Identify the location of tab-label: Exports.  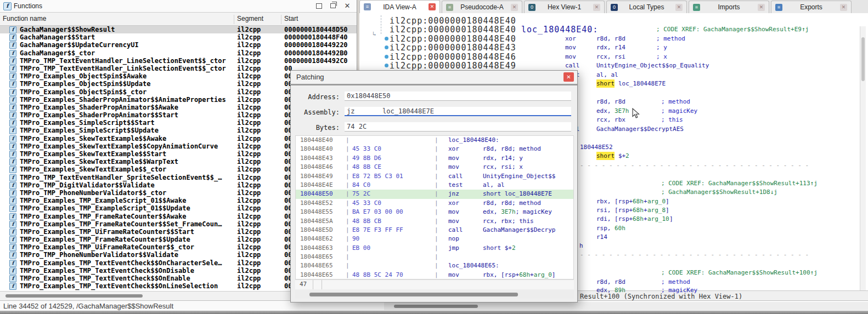
(811, 7).